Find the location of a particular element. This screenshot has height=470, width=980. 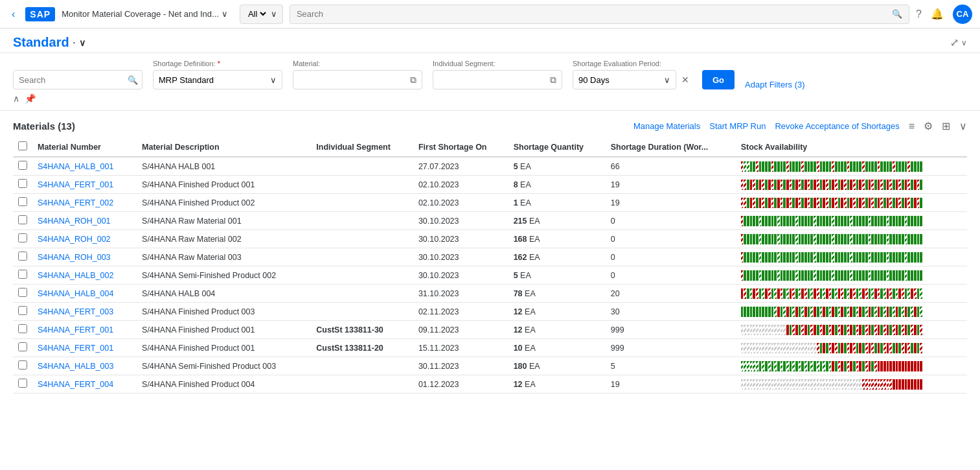

material-desc-cell: S/4HANA HALB 004 is located at coordinates (224, 294).